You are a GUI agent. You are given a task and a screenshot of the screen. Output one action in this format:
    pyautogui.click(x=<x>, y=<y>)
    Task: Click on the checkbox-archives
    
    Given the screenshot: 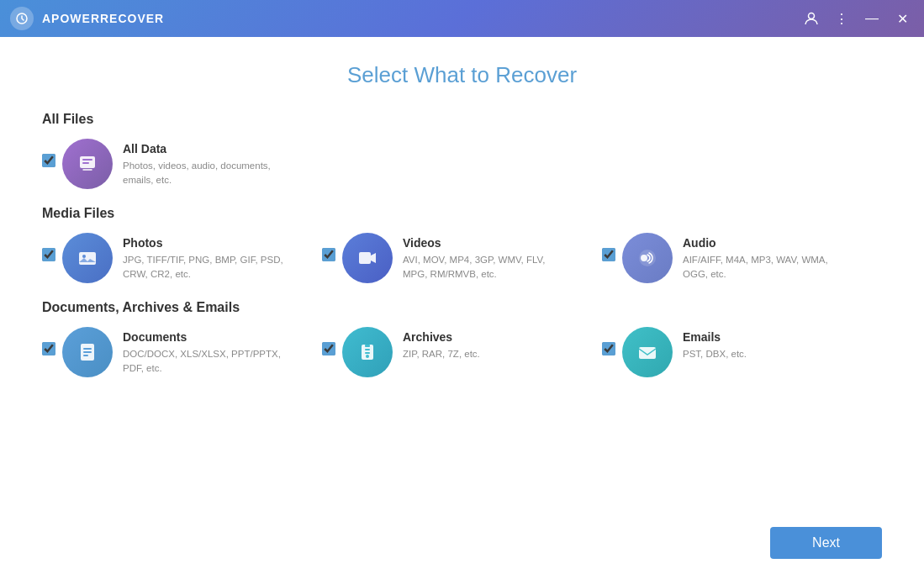 What is the action you would take?
    pyautogui.click(x=329, y=349)
    